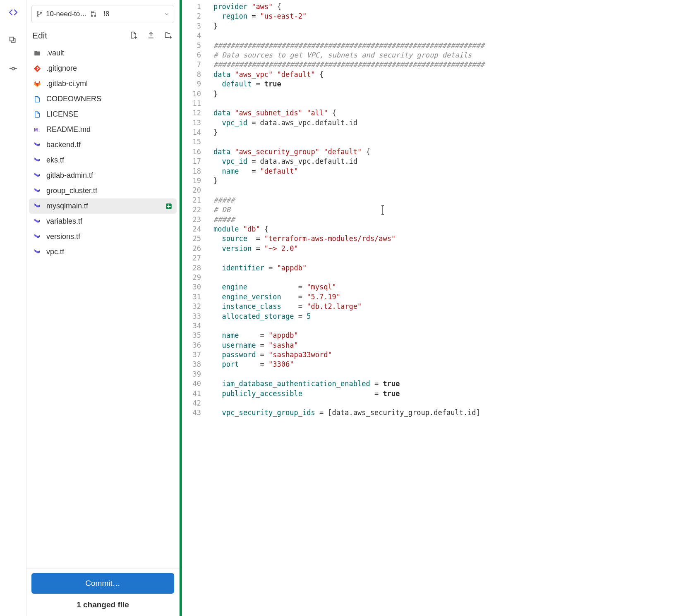  What do you see at coordinates (169, 36) in the screenshot?
I see `new-folder-icon` at bounding box center [169, 36].